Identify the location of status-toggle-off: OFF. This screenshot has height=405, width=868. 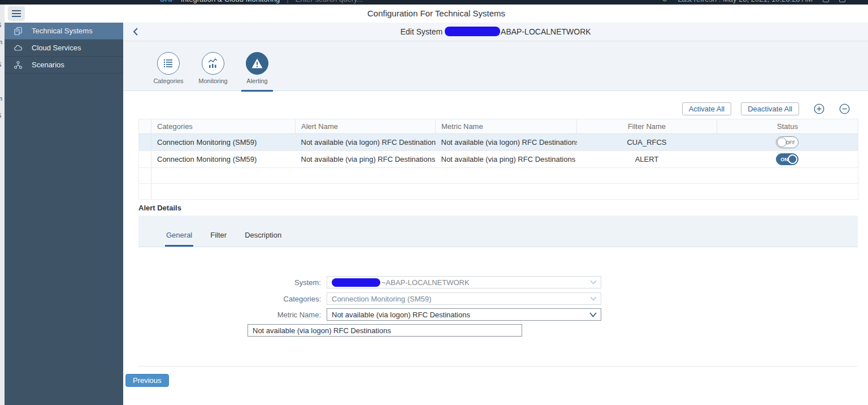
(787, 143).